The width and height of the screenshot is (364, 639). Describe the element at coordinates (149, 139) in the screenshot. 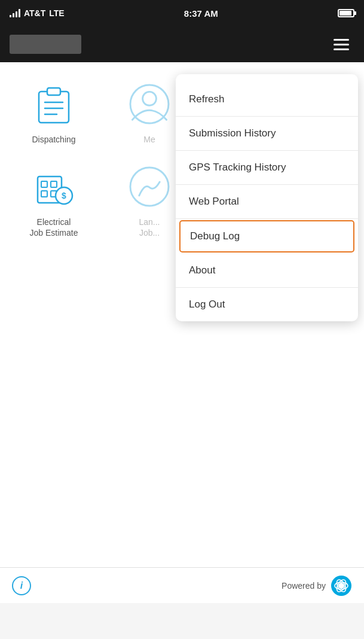

I see `me-label: Me` at that location.